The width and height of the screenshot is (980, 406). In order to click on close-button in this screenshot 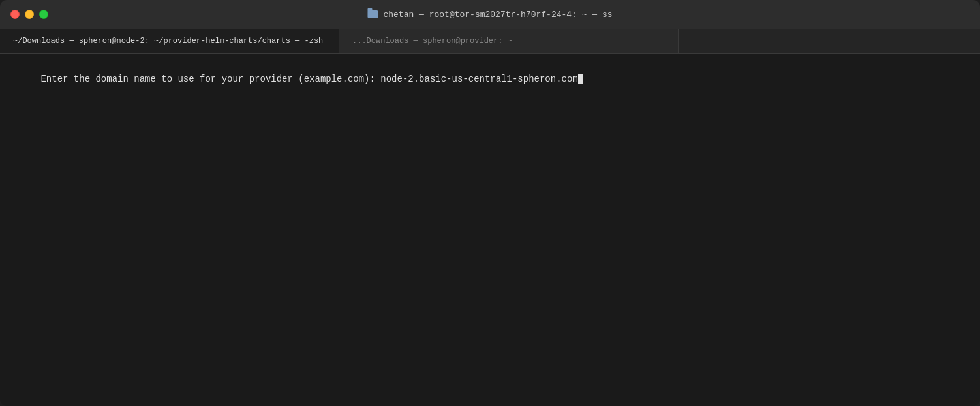, I will do `click(15, 14)`.